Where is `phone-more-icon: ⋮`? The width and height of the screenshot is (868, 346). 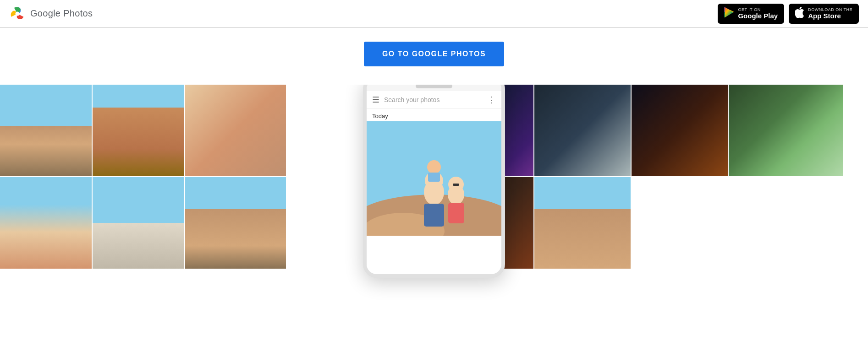
phone-more-icon: ⋮ is located at coordinates (492, 100).